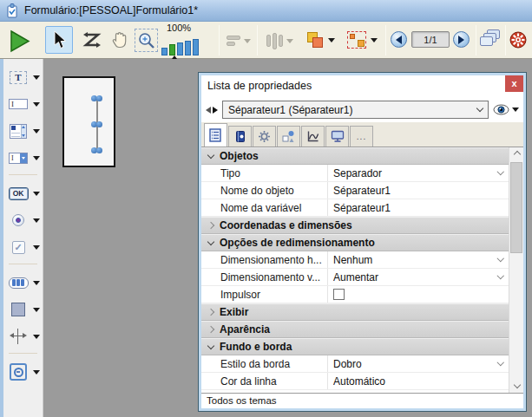 This screenshot has width=532, height=417. What do you see at coordinates (418, 260) in the screenshot?
I see `prop-value-dropdown: Nenhum` at bounding box center [418, 260].